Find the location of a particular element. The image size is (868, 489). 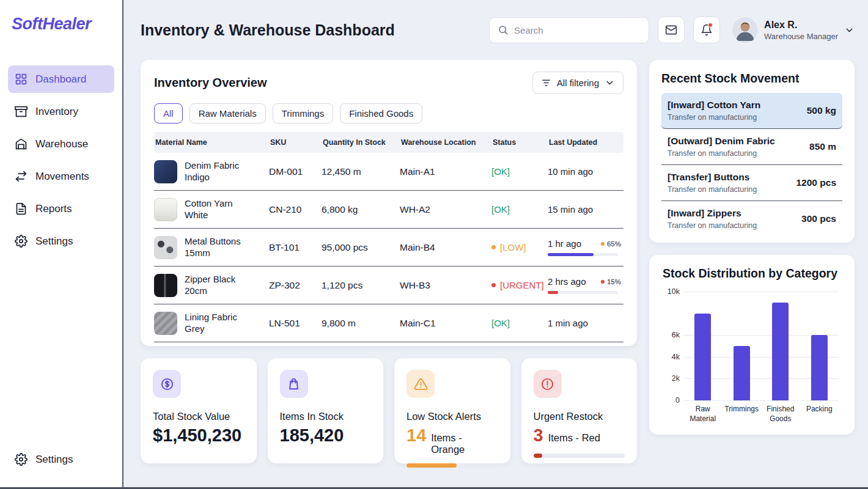

sidebar-item-label: Settings is located at coordinates (54, 241).